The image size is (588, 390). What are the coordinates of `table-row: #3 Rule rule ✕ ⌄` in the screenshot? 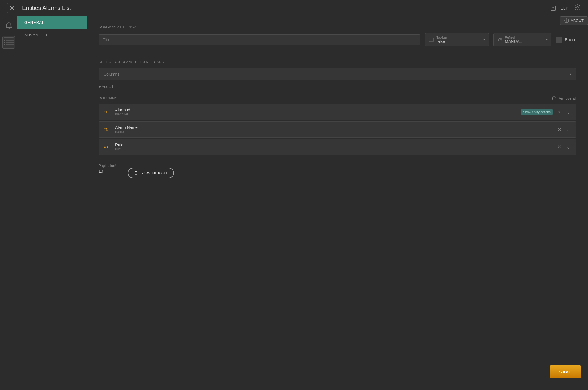 It's located at (337, 147).